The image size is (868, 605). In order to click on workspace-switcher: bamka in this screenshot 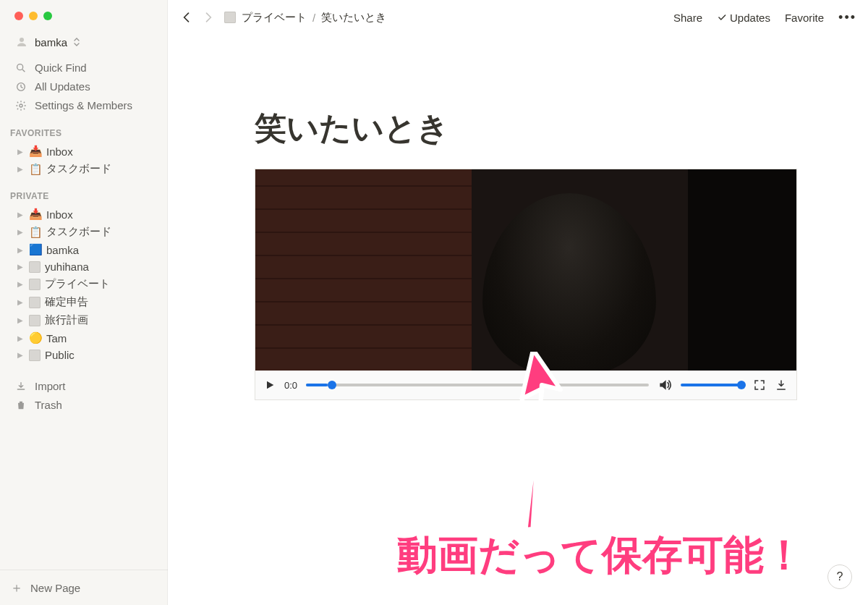, I will do `click(84, 42)`.